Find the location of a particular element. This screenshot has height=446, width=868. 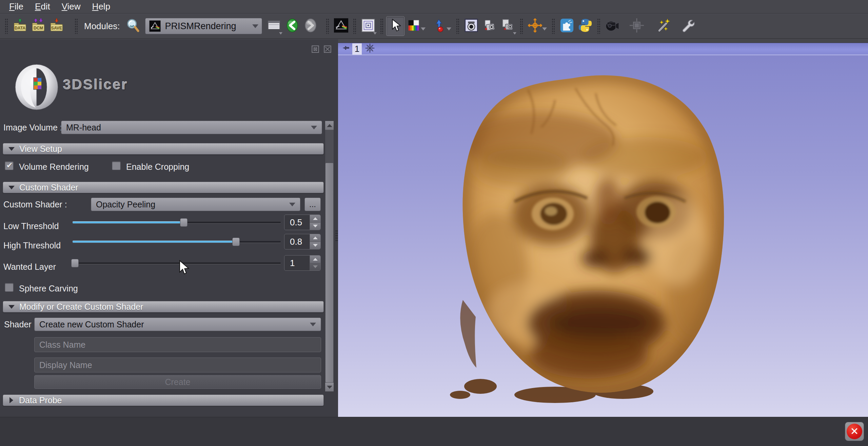

crosshair-icon is located at coordinates (535, 26).